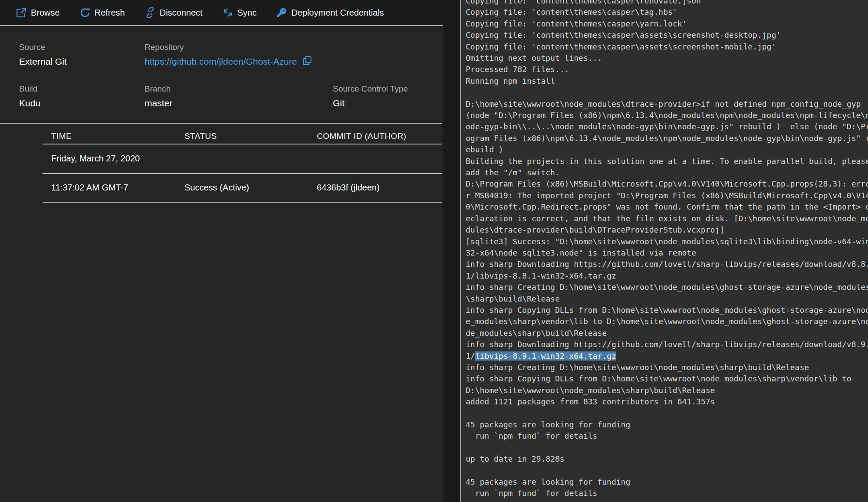  I want to click on browse-label: Browse, so click(45, 13).